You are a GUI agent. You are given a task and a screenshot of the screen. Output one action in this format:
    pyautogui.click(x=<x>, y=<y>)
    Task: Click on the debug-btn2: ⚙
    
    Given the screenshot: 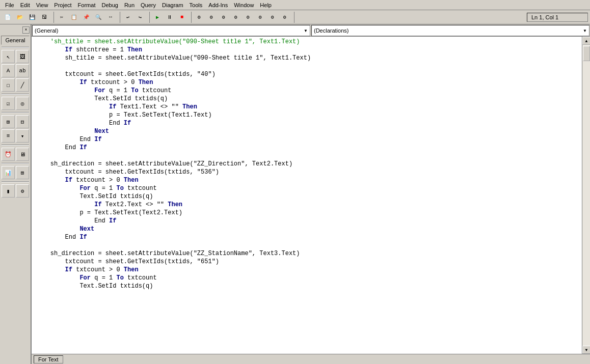 What is the action you would take?
    pyautogui.click(x=211, y=17)
    